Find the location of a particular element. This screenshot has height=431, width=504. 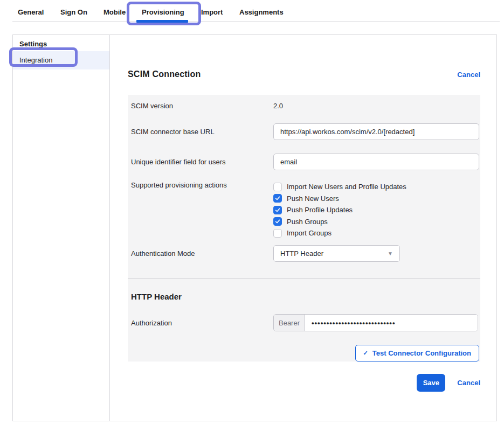

cancel-link-top: Cancel is located at coordinates (469, 74).